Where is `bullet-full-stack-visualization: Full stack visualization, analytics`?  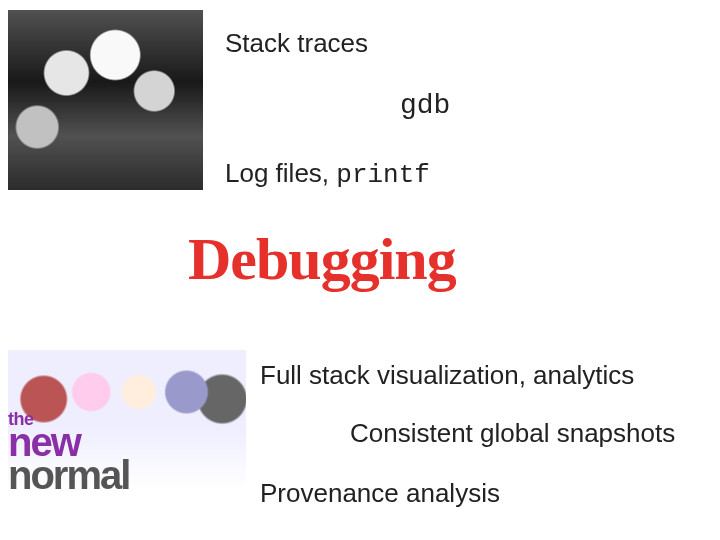 bullet-full-stack-visualization: Full stack visualization, analytics is located at coordinates (447, 376).